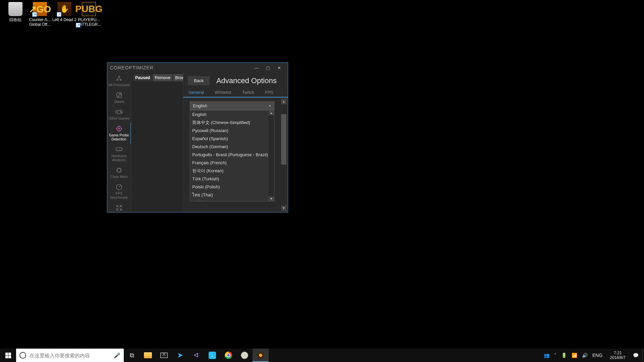  What do you see at coordinates (232, 163) in the screenshot?
I see `dropdown-item: Français (French)` at bounding box center [232, 163].